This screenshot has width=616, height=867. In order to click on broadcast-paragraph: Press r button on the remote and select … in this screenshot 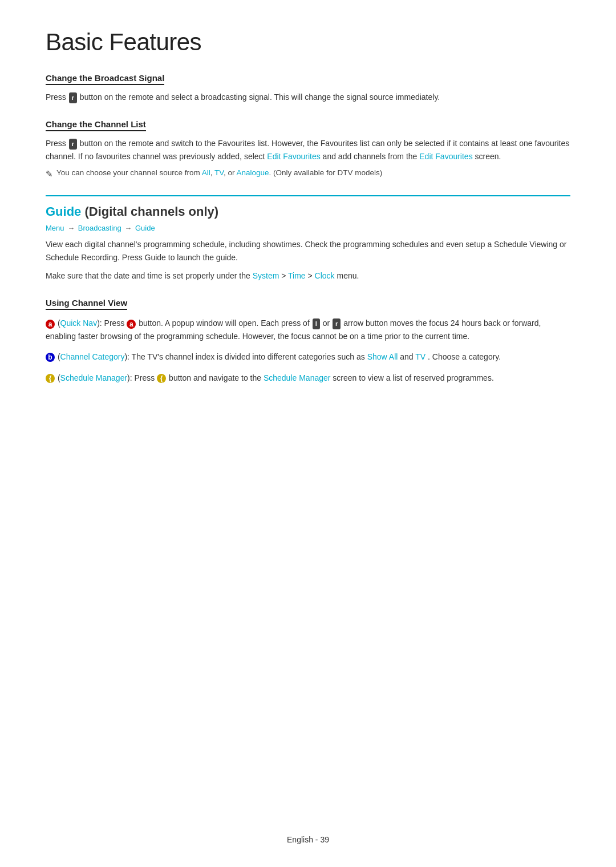, I will do `click(308, 97)`.